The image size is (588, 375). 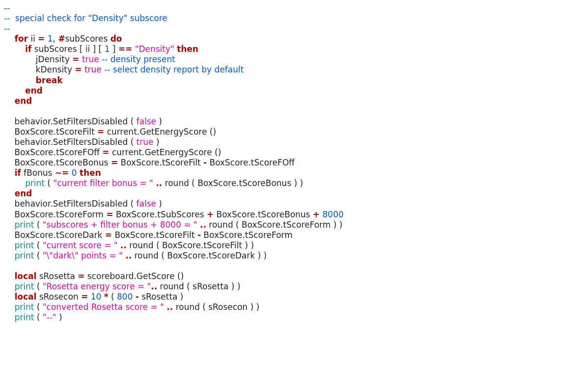 I want to click on code-token: sRosetta, so click(x=57, y=276).